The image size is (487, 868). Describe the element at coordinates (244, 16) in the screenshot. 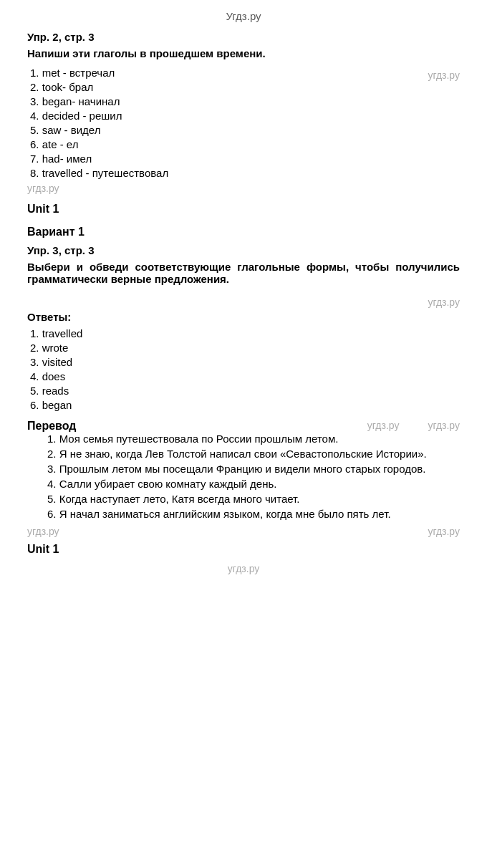

I see `site-name: Угдз.ру` at that location.